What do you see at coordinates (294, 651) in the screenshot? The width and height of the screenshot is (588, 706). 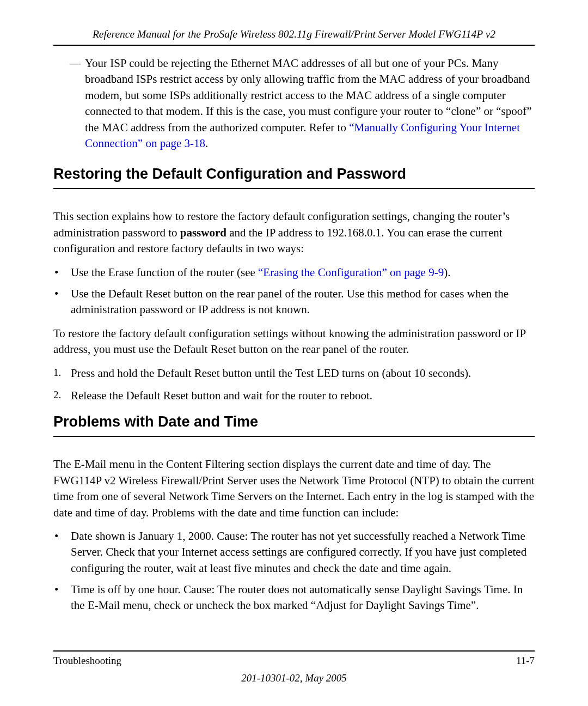 I see `footer-rule` at bounding box center [294, 651].